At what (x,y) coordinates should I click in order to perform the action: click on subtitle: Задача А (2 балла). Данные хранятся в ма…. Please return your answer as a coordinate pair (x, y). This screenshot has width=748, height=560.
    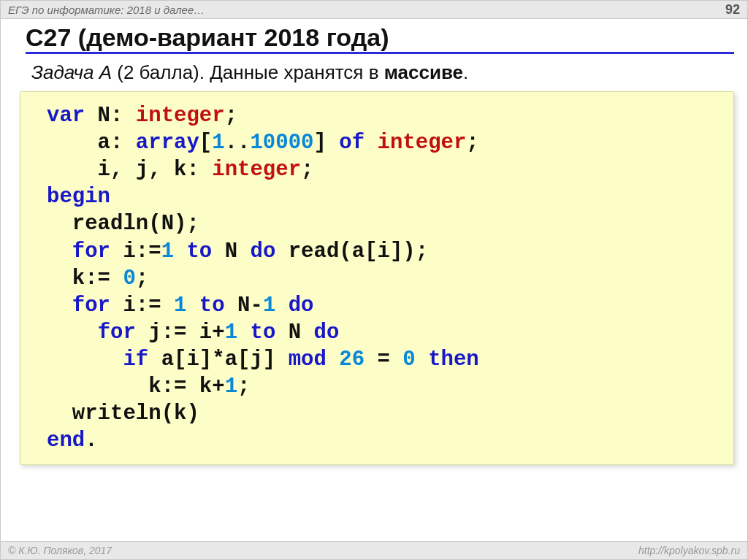
    Looking at the image, I should click on (380, 73).